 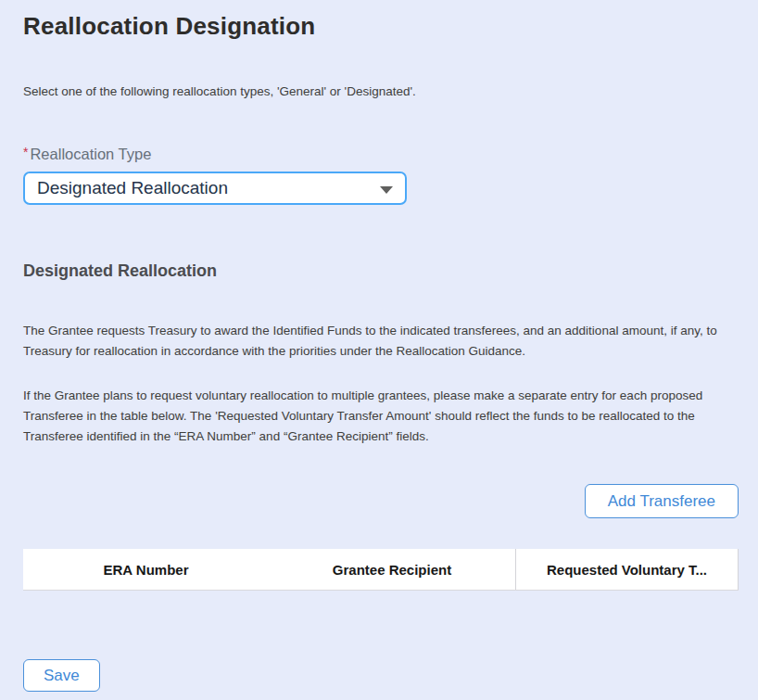 I want to click on column-header-grantee-recipient: Grantee Recipient, so click(x=392, y=569).